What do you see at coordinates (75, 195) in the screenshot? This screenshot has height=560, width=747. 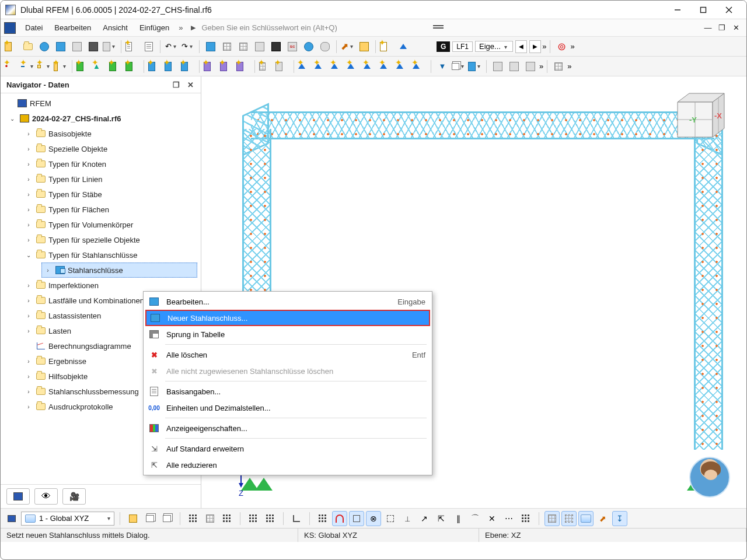 I see `tree-item: Typen für Stäbe` at bounding box center [75, 195].